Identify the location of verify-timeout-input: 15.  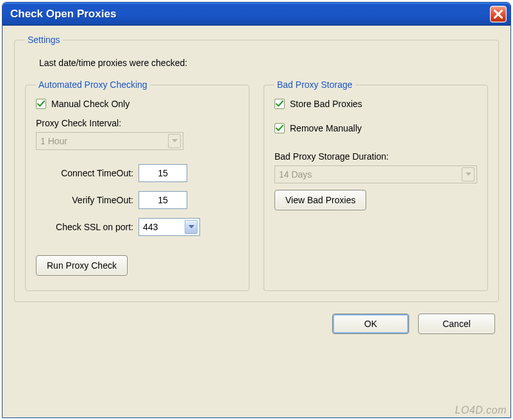
(163, 200).